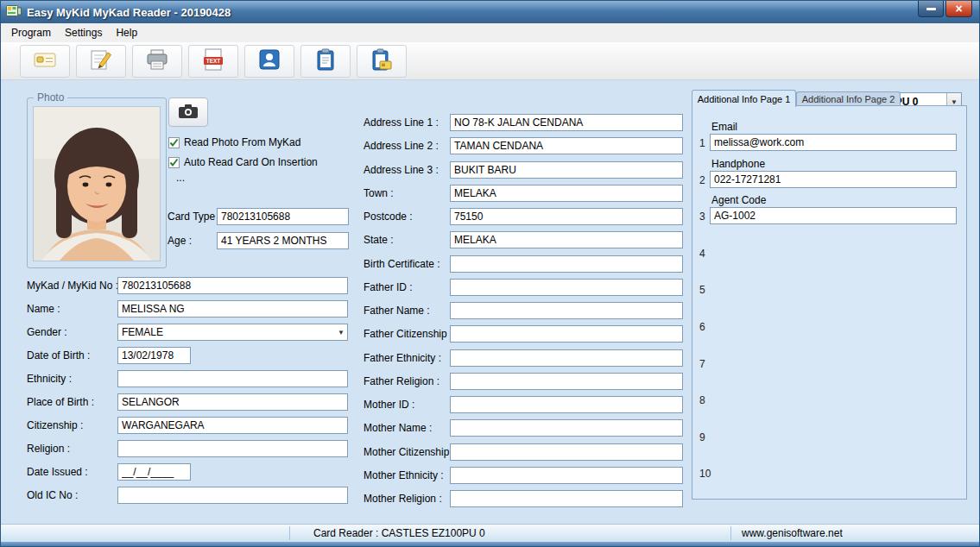 The image size is (980, 547). What do you see at coordinates (188, 112) in the screenshot?
I see `camera-icon` at bounding box center [188, 112].